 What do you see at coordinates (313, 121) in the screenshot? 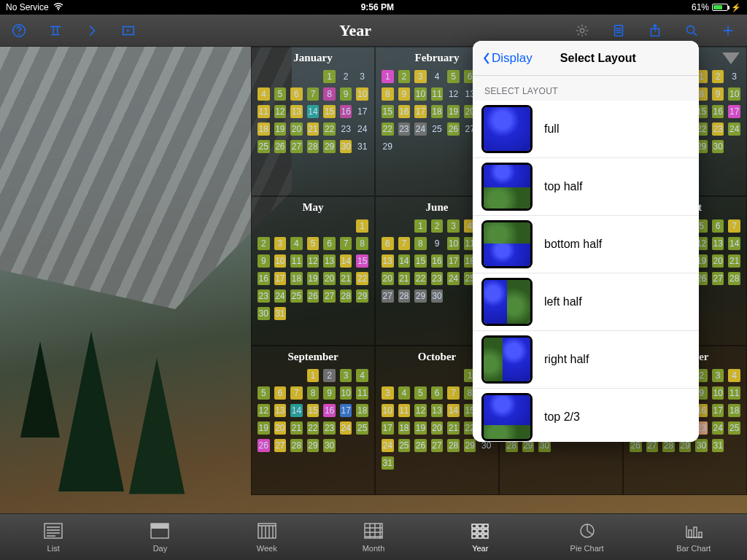
I see `month-january: January123456789101112131415161718192021…` at bounding box center [313, 121].